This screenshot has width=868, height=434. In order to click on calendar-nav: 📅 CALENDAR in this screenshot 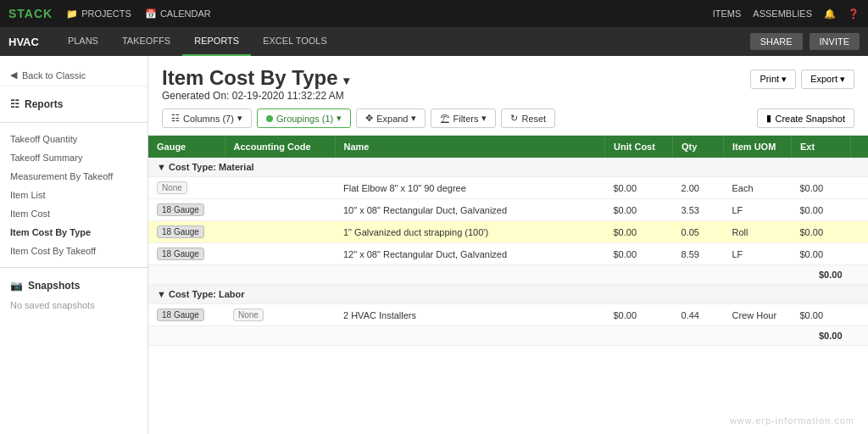, I will do `click(178, 14)`.